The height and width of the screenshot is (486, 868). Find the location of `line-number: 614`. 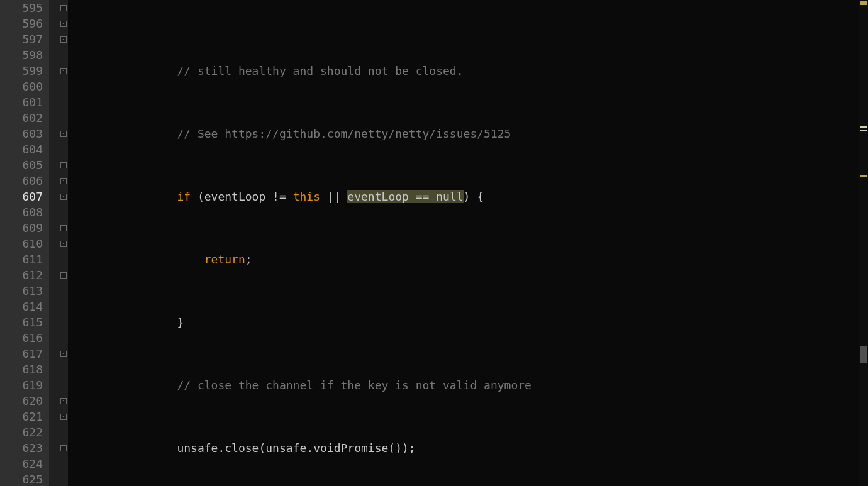

line-number: 614 is located at coordinates (25, 307).